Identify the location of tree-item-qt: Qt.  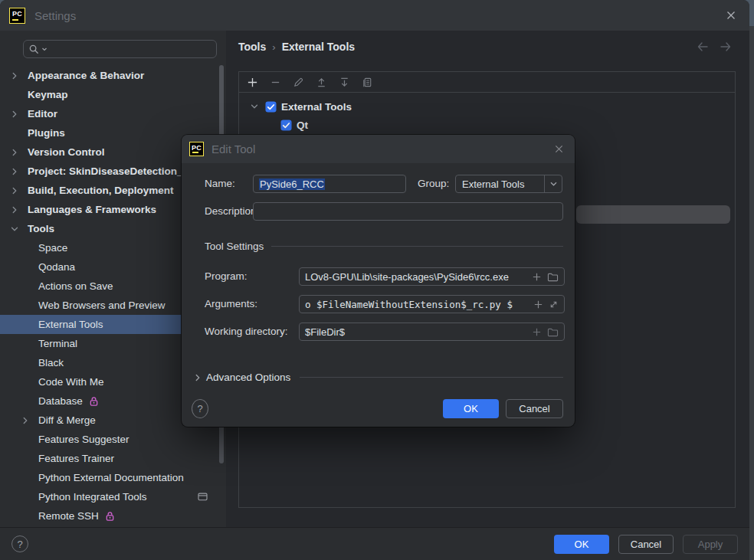
(487, 125).